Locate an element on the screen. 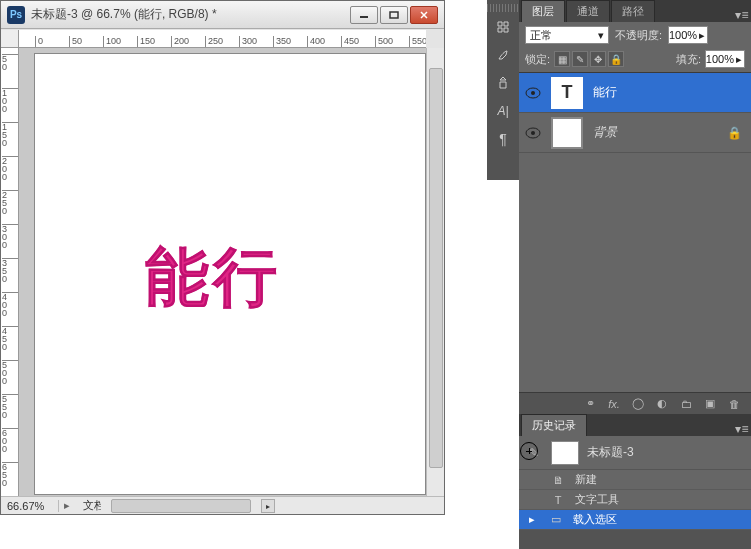 Image resolution: width=751 pixels, height=549 pixels. layer-name: 能行 is located at coordinates (669, 92).